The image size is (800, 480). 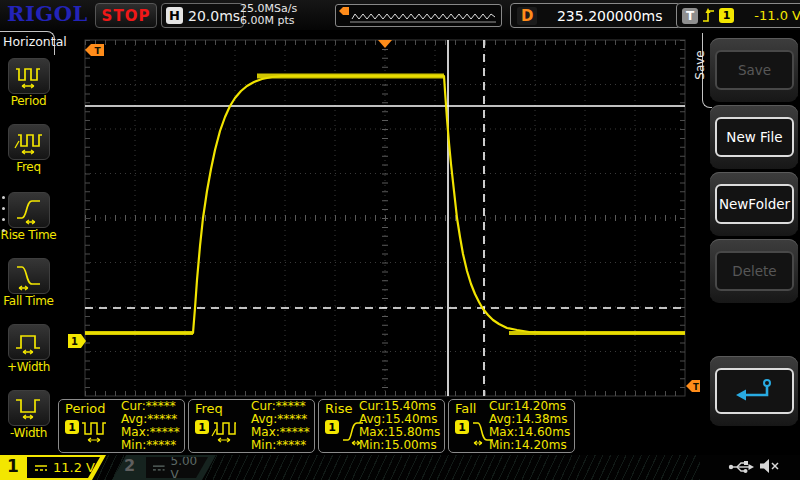 I want to click on speaker-muted-icon, so click(x=769, y=466).